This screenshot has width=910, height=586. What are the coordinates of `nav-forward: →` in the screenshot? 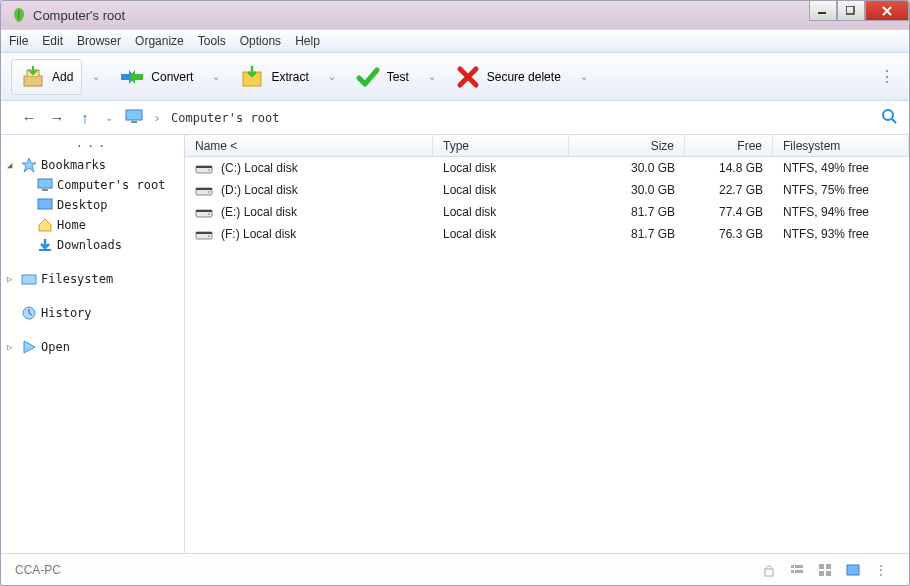 It's located at (57, 118).